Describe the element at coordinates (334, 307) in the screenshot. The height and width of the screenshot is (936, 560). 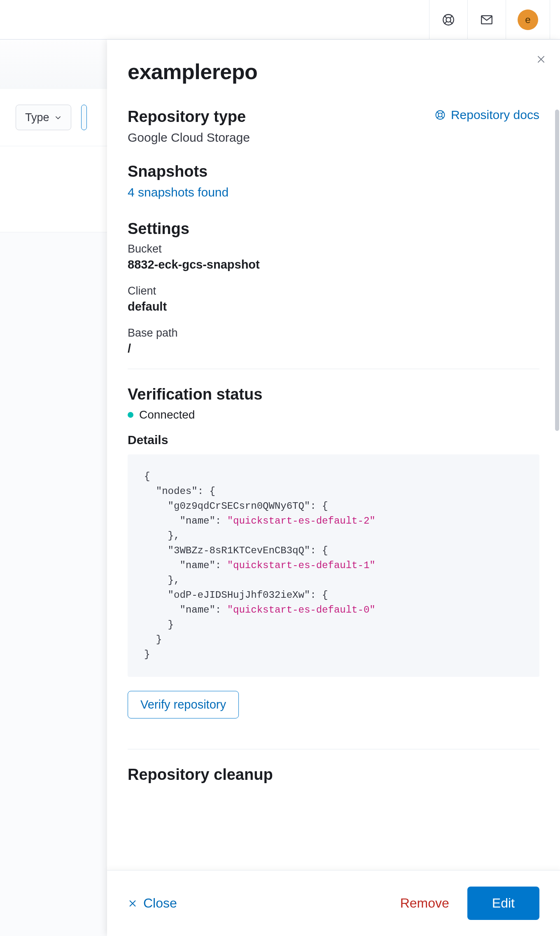
I see `client-value: default` at that location.